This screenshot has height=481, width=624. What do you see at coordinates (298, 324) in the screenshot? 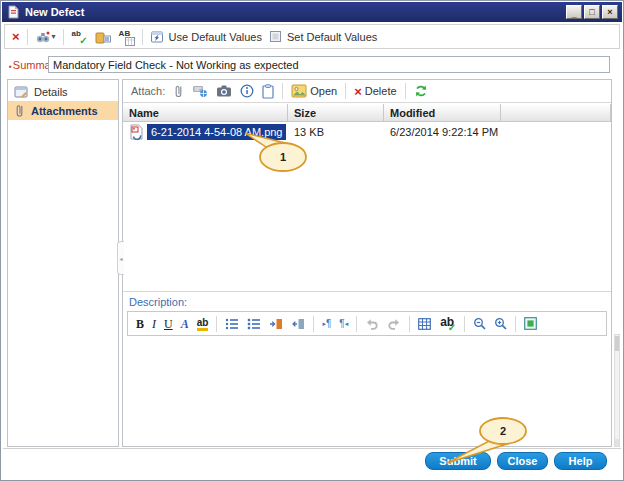
I see `decrease-indent-icon` at bounding box center [298, 324].